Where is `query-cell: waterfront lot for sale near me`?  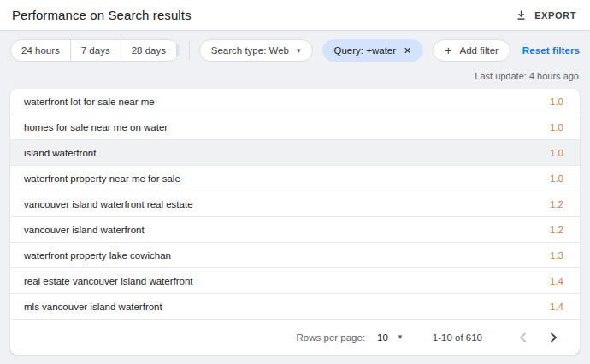 query-cell: waterfront lot for sale near me is located at coordinates (89, 102).